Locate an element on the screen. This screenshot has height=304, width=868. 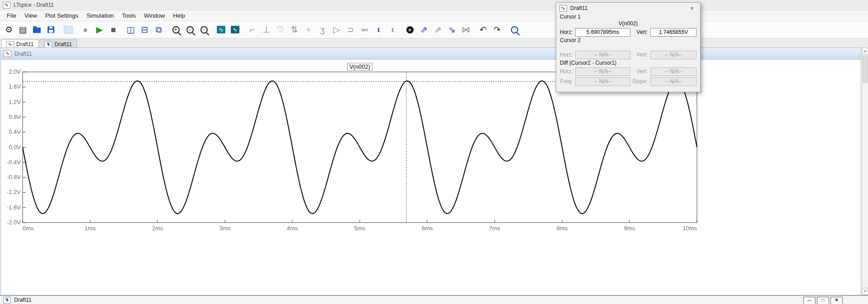
undo-icon: ↶ is located at coordinates (483, 30).